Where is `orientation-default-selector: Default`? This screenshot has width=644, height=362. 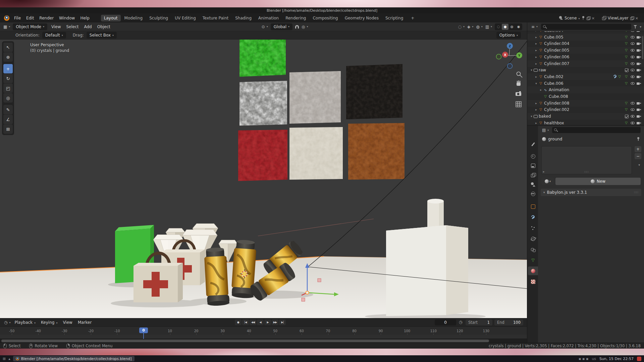 orientation-default-selector: Default is located at coordinates (54, 35).